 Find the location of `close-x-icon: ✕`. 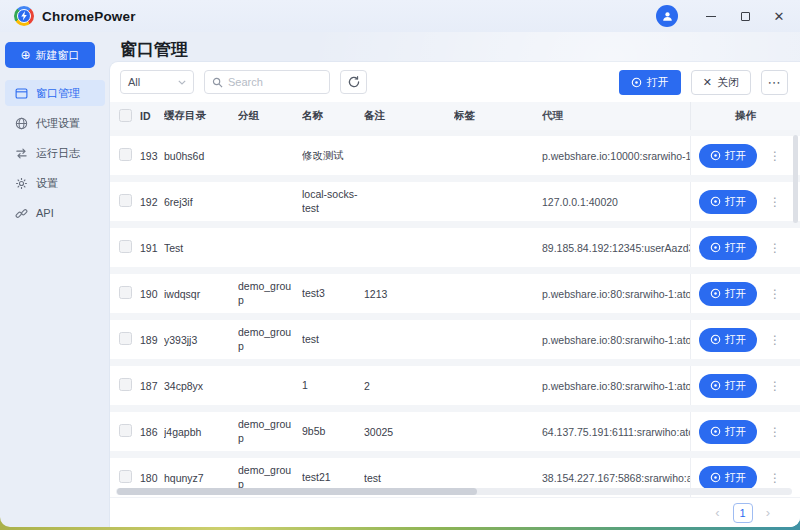

close-x-icon: ✕ is located at coordinates (708, 82).